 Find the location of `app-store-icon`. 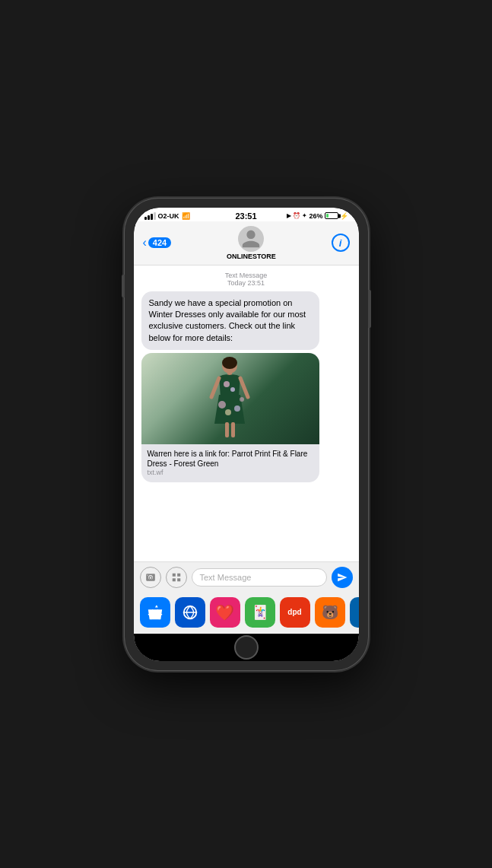

app-store-icon is located at coordinates (155, 612).